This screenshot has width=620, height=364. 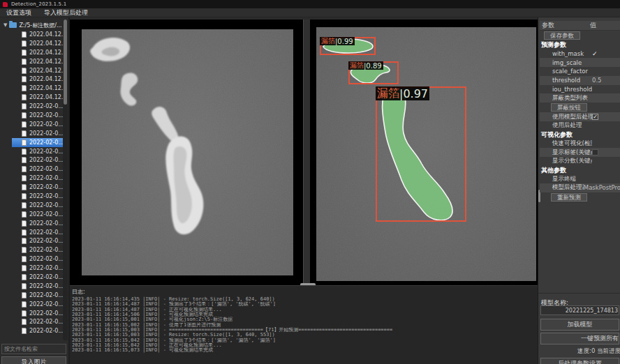 What do you see at coordinates (566, 98) in the screenshot?
I see `param-label: 屏蔽类型列表` at bounding box center [566, 98].